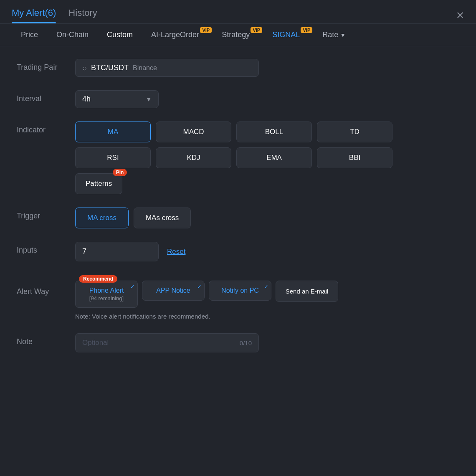 Image resolution: width=476 pixels, height=476 pixels. Describe the element at coordinates (267, 251) in the screenshot. I see `inputs-row-inner: ▲ ▼ Reset` at that location.